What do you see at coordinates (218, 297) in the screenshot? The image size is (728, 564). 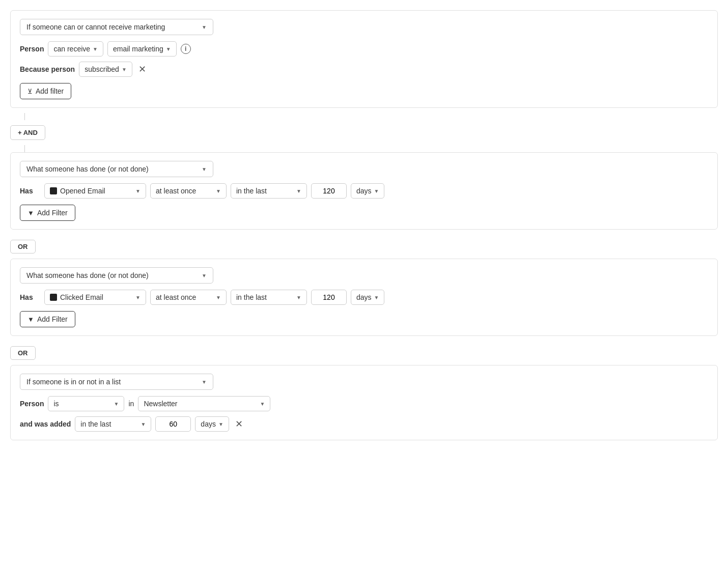 I see `clicked-frequency-chevron: ▼` at bounding box center [218, 297].